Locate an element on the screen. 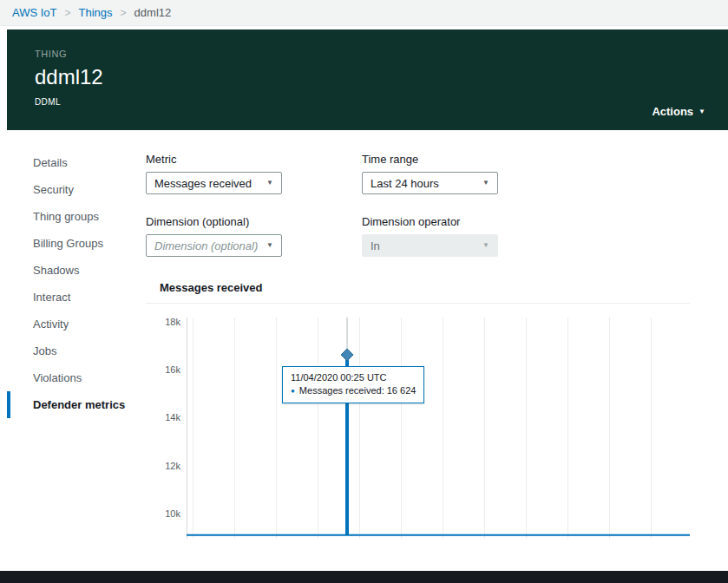 This screenshot has width=728, height=583. sidebar-item-thing-groups: Thing groups is located at coordinates (76, 217).